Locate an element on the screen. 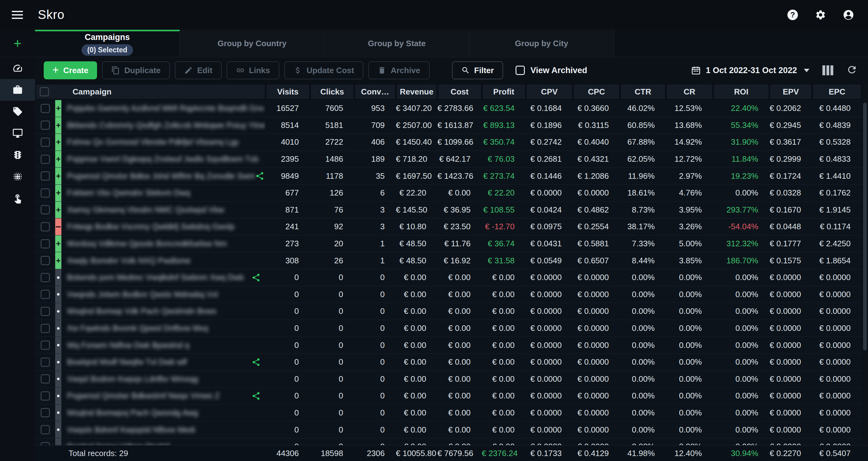 This screenshot has width=868, height=461. tab-group-by-city: Group by City is located at coordinates (542, 43).